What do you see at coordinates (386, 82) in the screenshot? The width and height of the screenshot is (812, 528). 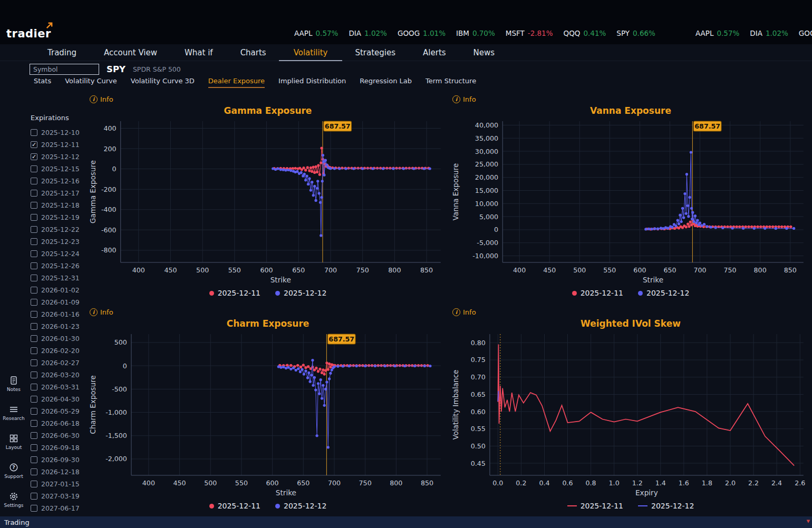 I see `subtab-regression-lab: Regression Lab` at bounding box center [386, 82].